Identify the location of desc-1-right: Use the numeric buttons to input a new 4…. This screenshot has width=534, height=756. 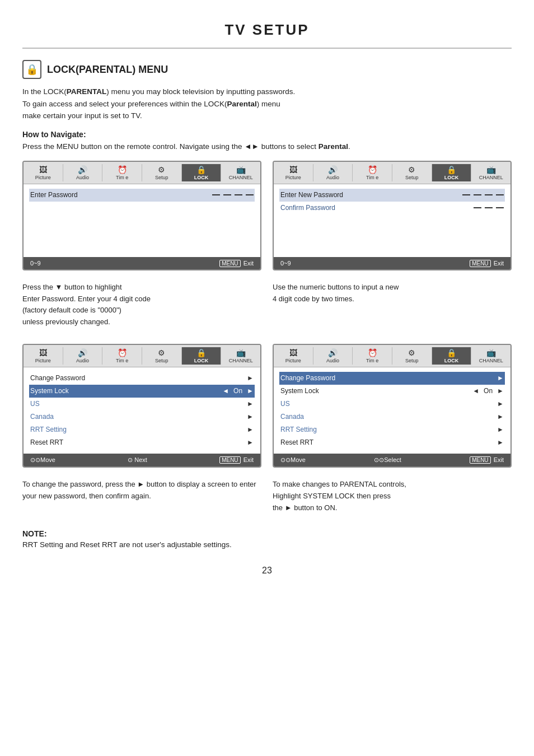
(392, 310).